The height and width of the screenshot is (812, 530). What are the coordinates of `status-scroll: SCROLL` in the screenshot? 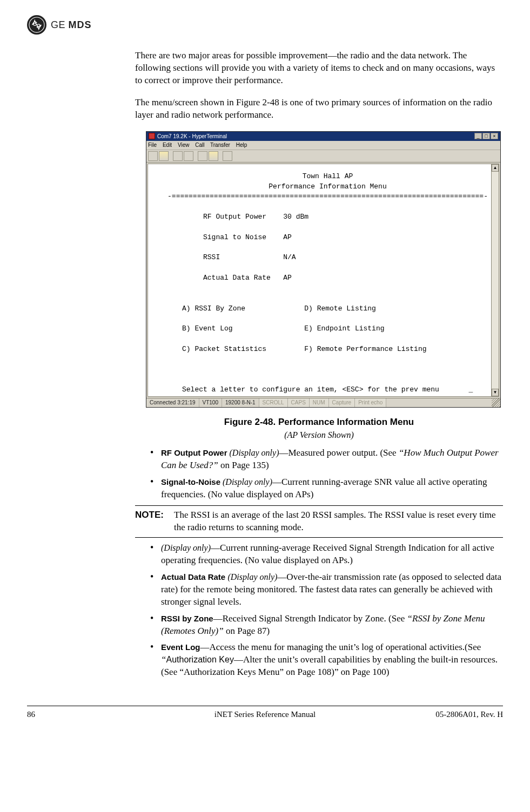 It's located at (273, 403).